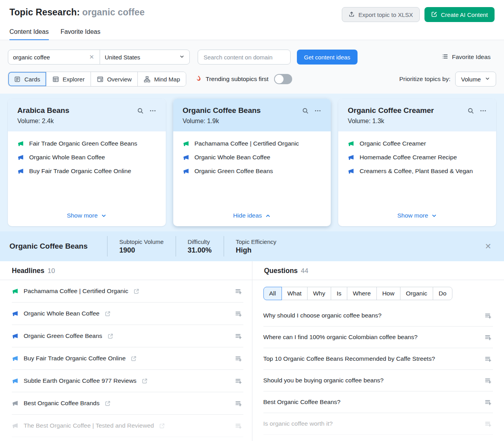 Image resolution: width=504 pixels, height=441 pixels. What do you see at coordinates (305, 271) in the screenshot?
I see `questions-count: 44` at bounding box center [305, 271].